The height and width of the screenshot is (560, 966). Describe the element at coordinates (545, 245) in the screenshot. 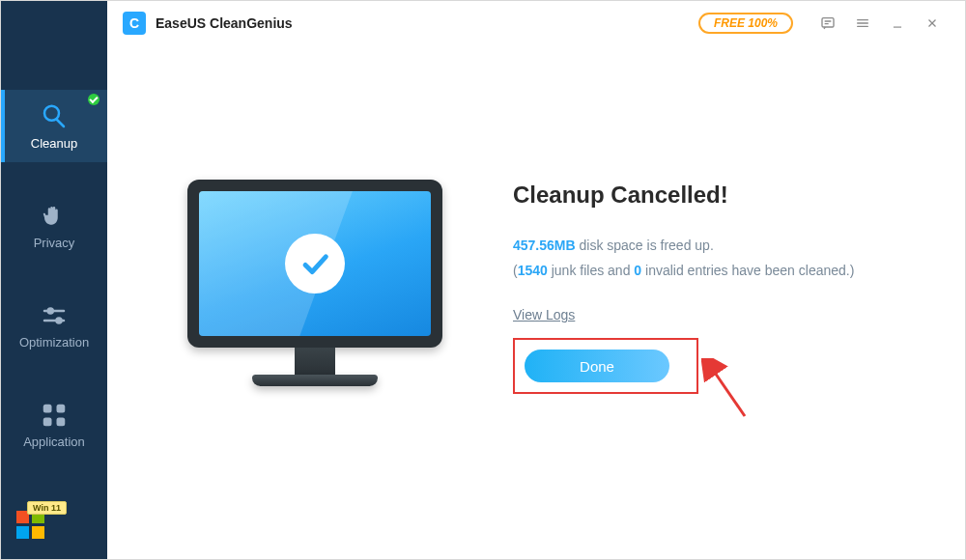

I see `freed-size-value: 457.56MB` at that location.